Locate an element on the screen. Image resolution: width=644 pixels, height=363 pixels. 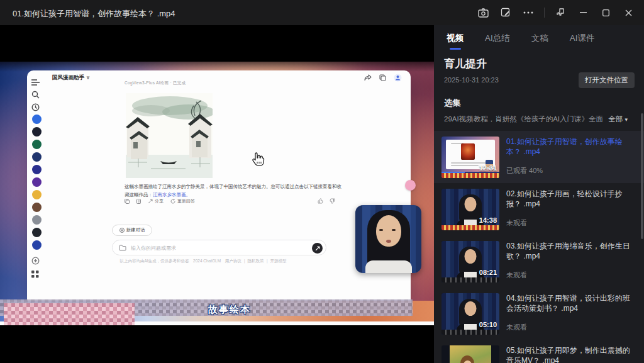
sidebar-tabs: 视频 AI总结 文稿 AI课件 is located at coordinates (521, 42).